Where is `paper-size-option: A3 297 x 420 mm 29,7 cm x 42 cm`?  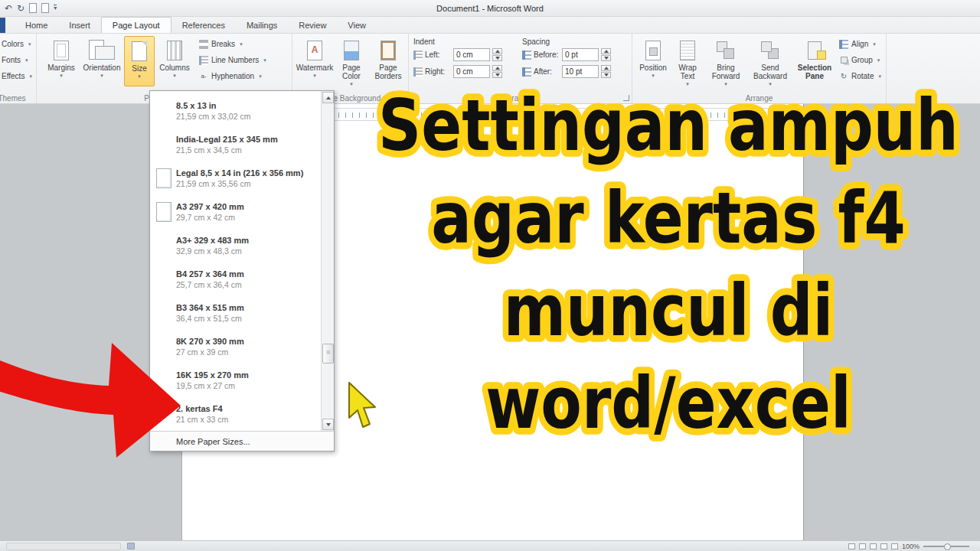
paper-size-option: A3 297 x 420 mm 29,7 cm x 42 cm is located at coordinates (242, 212).